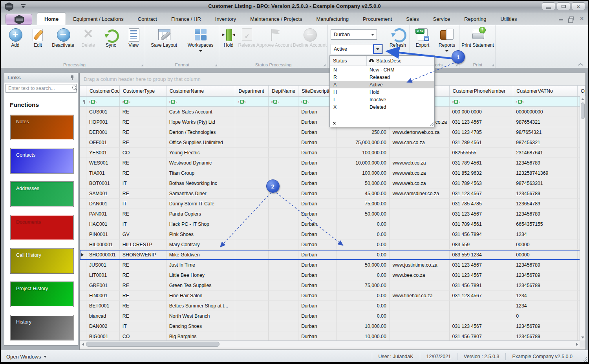 This screenshot has height=364, width=589. I want to click on cell-credit: 75,000.00, so click(364, 285).